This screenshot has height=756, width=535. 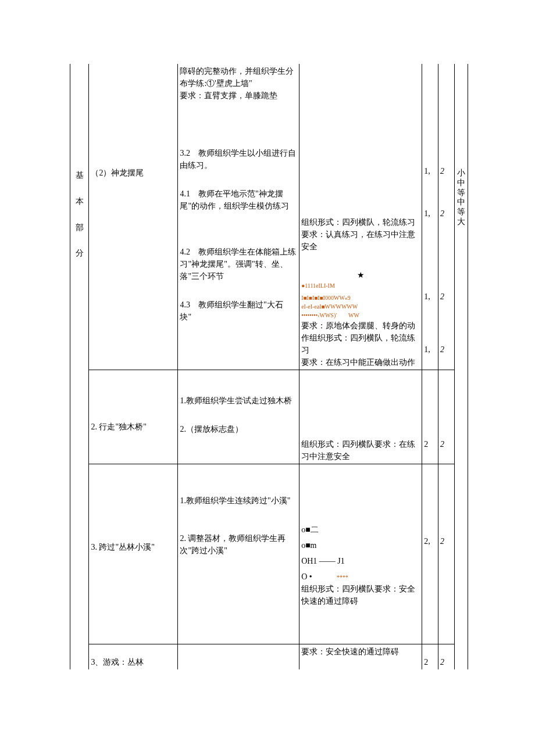 I want to click on activity-text: 2. 行走"独木桥", so click(x=133, y=427).